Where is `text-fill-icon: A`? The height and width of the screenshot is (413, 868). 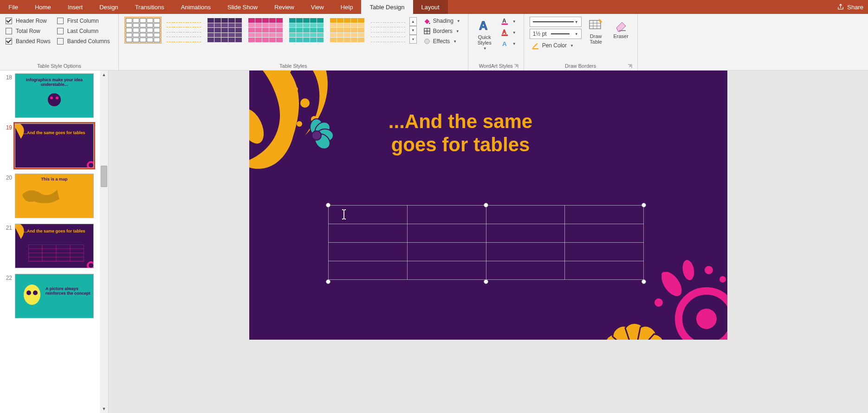 text-fill-icon: A is located at coordinates (505, 21).